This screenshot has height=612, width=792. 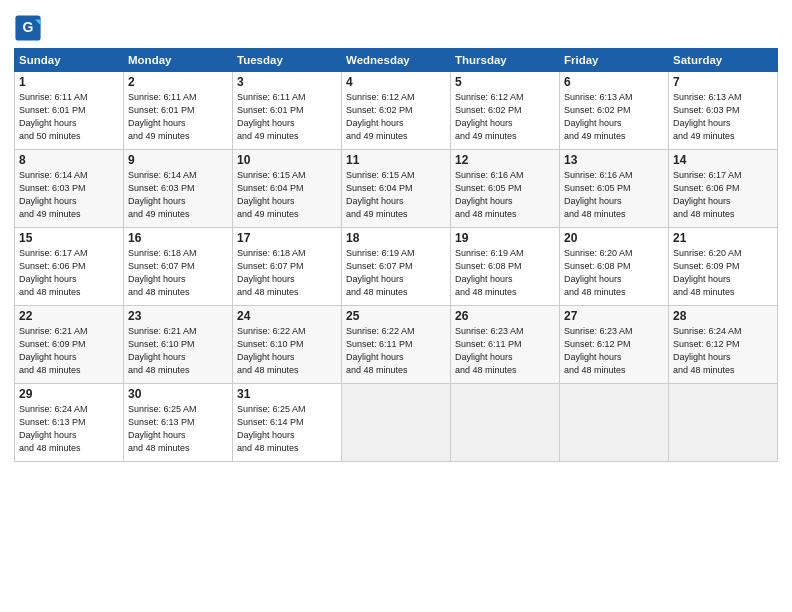 I want to click on day-info: Sunrise: 6:13 AMSunset: 6:02 PMDaylight …, so click(x=614, y=117).